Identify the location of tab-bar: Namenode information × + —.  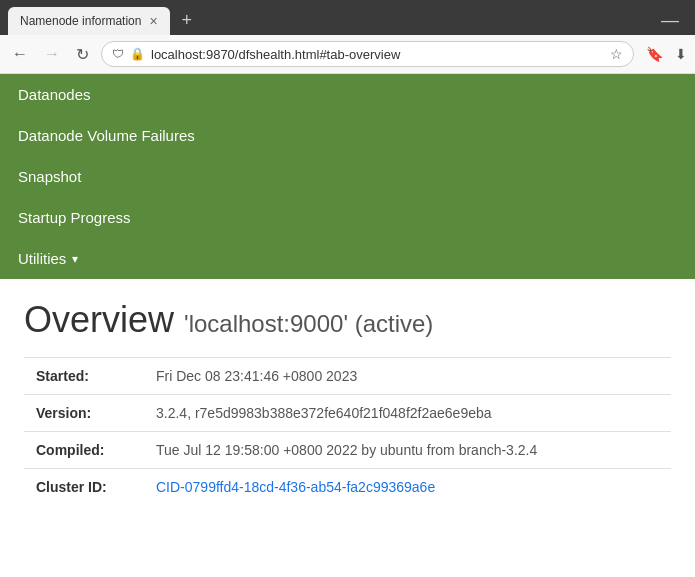
(348, 20).